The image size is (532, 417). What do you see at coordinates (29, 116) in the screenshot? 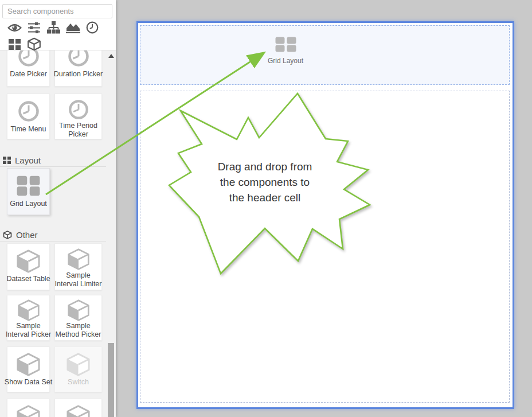
I see `component-tile-time-menu: Time Menu` at bounding box center [29, 116].